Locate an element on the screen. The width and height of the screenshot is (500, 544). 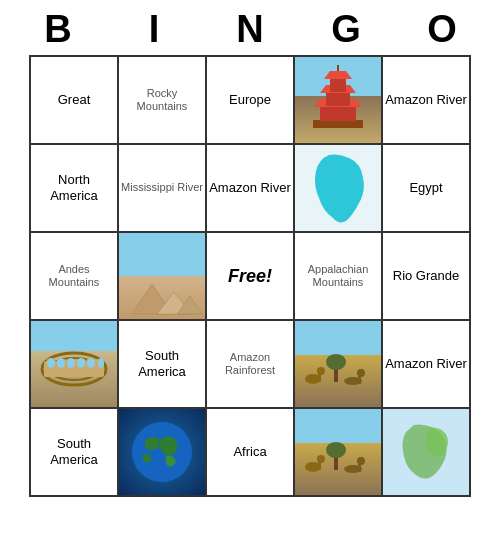
bingo-header: B I N G O is located at coordinates (250, 28).